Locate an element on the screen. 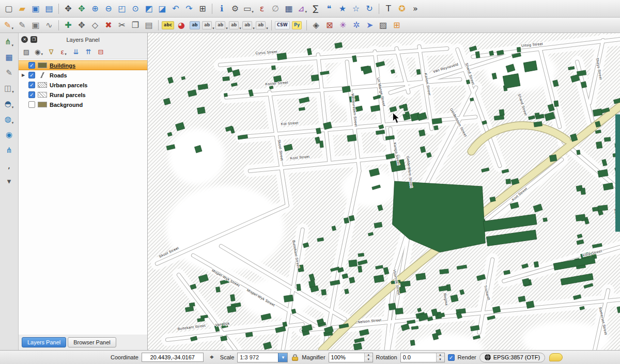 This screenshot has height=364, width=620. refresh-map-button: ↻ is located at coordinates (369, 9).